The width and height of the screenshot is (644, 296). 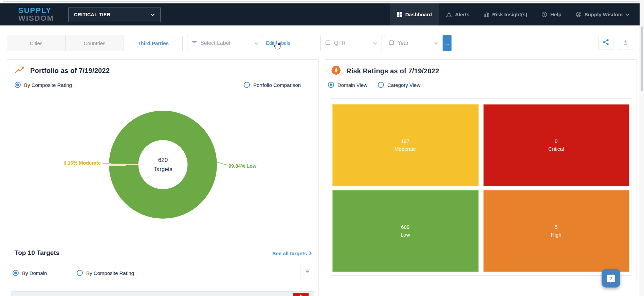 I want to click on tile-moderate: 197 Moderate, so click(x=405, y=145).